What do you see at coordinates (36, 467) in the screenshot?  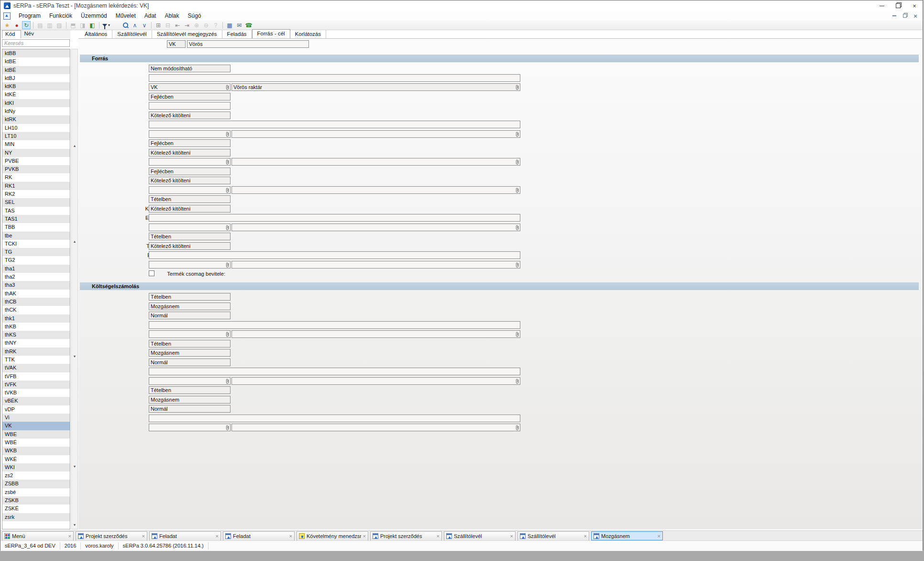 I see `list-item: WKI` at bounding box center [36, 467].